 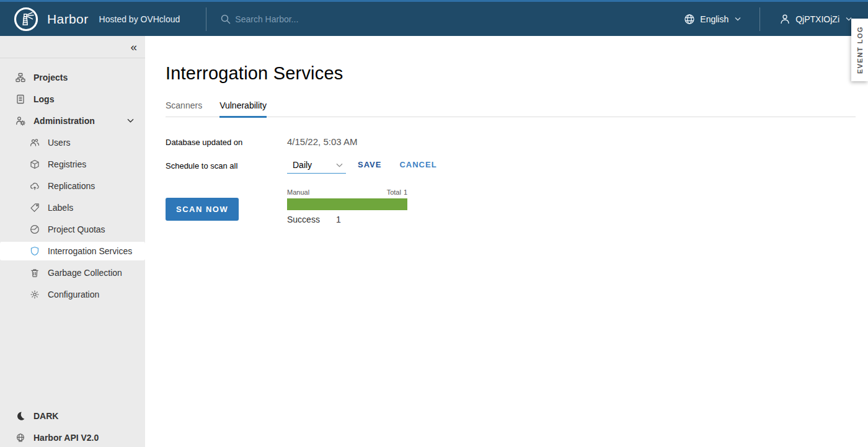 What do you see at coordinates (73, 415) in the screenshot?
I see `dark-mode-toggle: DARK` at bounding box center [73, 415].